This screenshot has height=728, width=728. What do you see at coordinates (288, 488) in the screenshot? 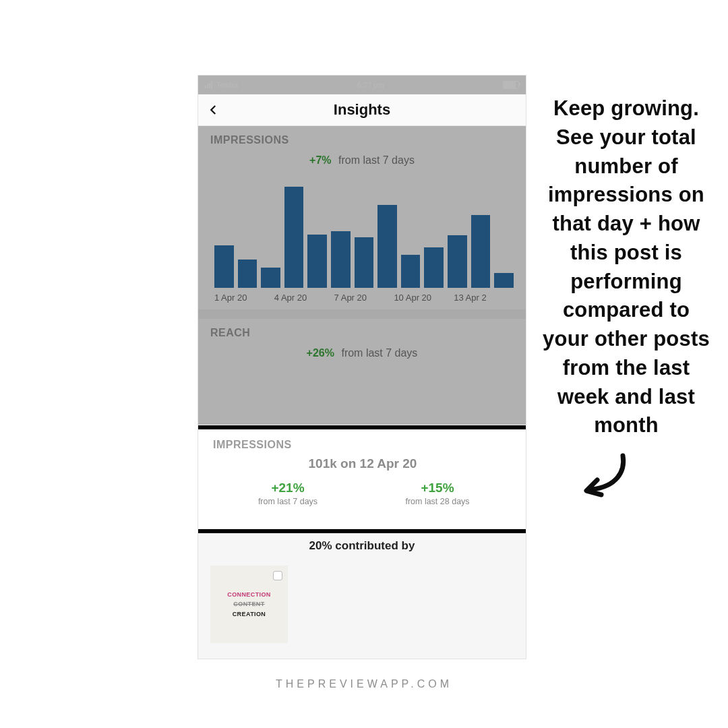
I see `highlight-week-pct: +21%` at bounding box center [288, 488].